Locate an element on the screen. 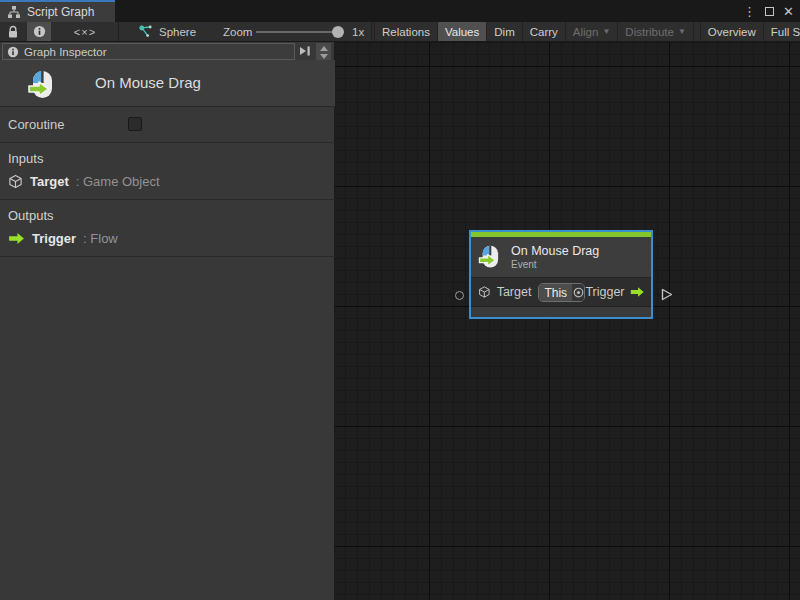 The height and width of the screenshot is (600, 800). graph-toolbar: <×> Sphere Zoom 1x Relations Values Dim … is located at coordinates (400, 32).